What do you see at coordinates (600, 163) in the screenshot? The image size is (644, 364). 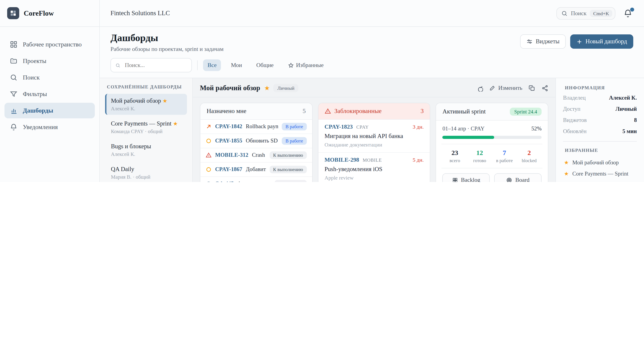 I see `favorite-item: ★Мой рабочий обзор` at bounding box center [600, 163].